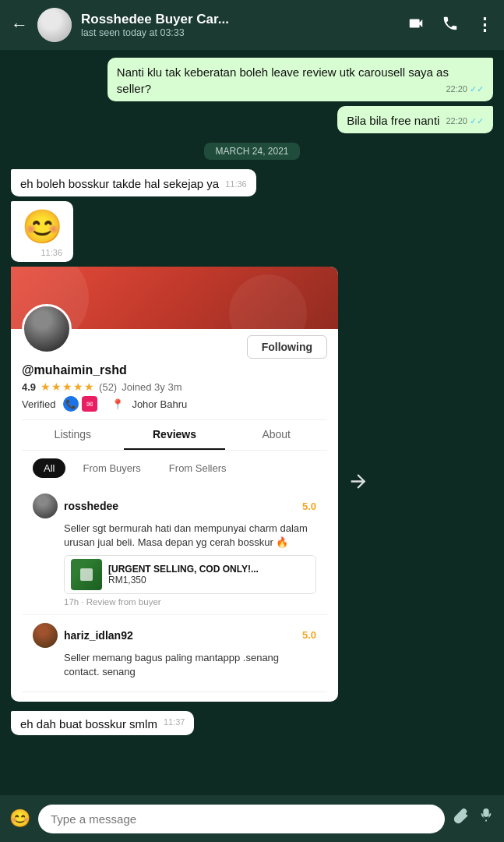 Image resolution: width=504 pixels, height=842 pixels. Describe the element at coordinates (486, 819) in the screenshot. I see `mic-icon` at that location.